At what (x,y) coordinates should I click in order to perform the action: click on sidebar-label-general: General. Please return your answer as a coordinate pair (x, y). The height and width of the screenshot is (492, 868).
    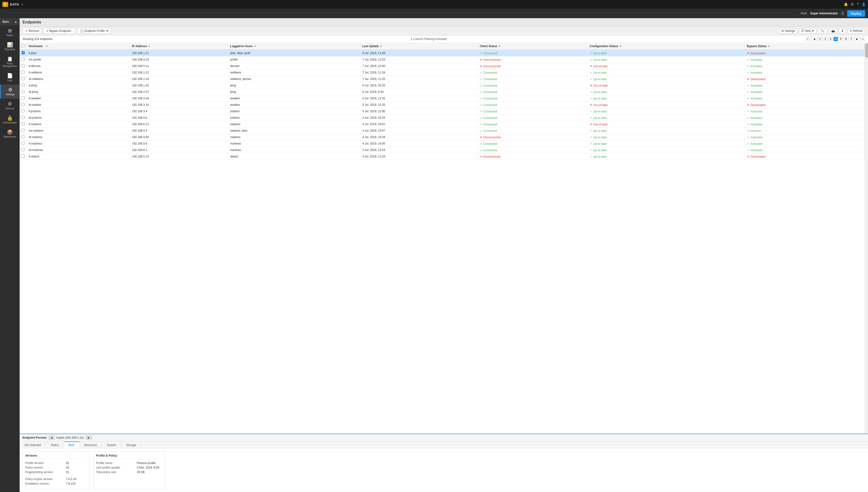
    Looking at the image, I should click on (10, 108).